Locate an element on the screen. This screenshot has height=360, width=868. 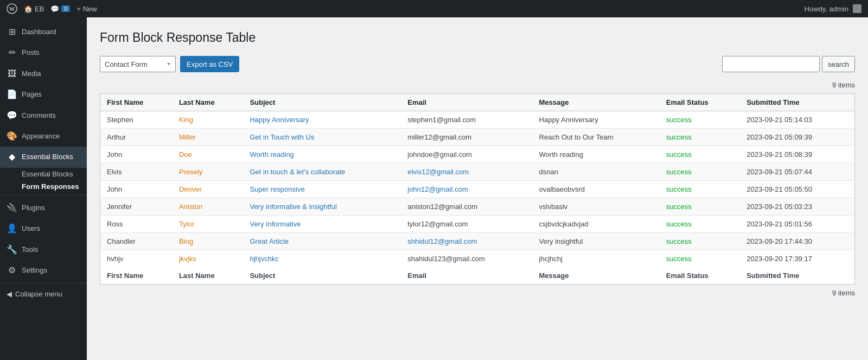
table-cell: 2023-09-21 05:08:39 is located at coordinates (797, 155).